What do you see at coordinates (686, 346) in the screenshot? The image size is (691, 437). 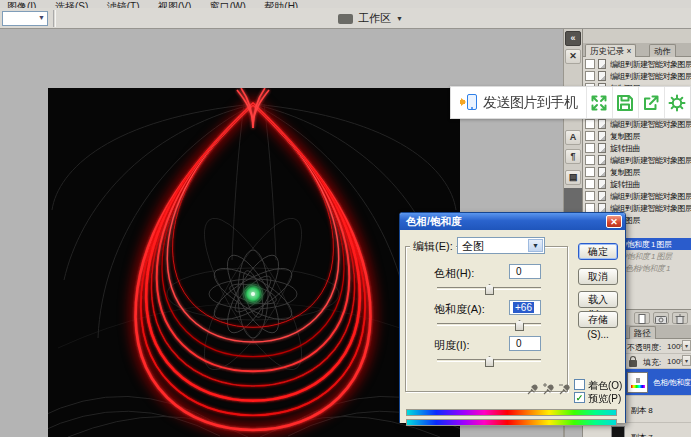 I see `opacity-spinner: ▾` at bounding box center [686, 346].